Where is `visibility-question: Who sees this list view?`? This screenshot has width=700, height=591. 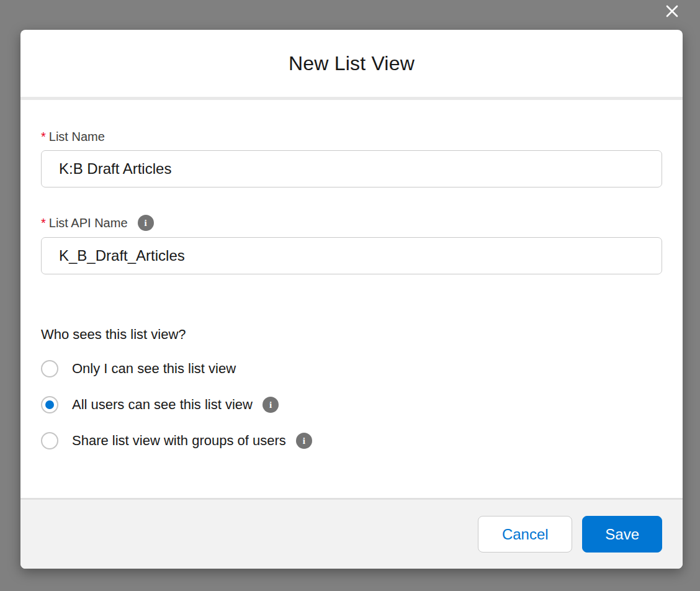
visibility-question: Who sees this list view? is located at coordinates (351, 335).